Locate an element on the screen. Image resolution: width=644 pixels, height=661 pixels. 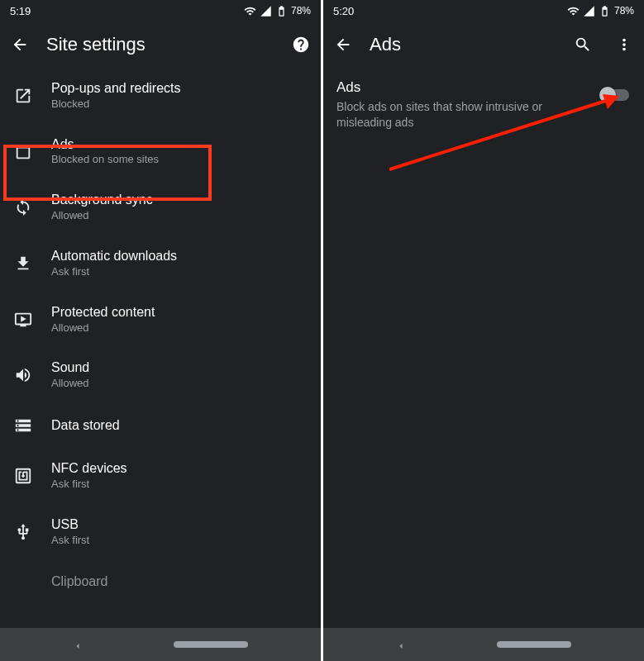
more-vert-icon is located at coordinates (624, 45).